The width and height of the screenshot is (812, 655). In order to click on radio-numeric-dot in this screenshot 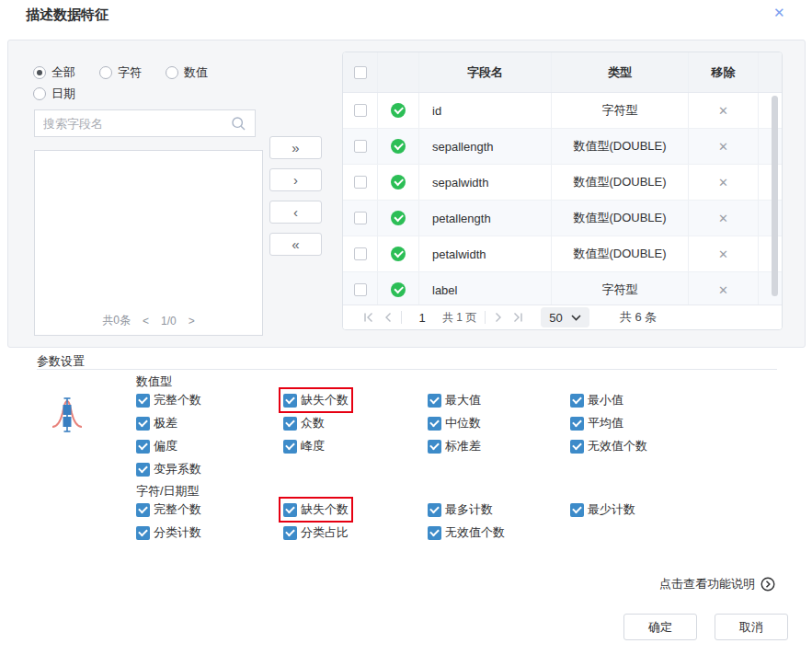, I will do `click(172, 73)`.